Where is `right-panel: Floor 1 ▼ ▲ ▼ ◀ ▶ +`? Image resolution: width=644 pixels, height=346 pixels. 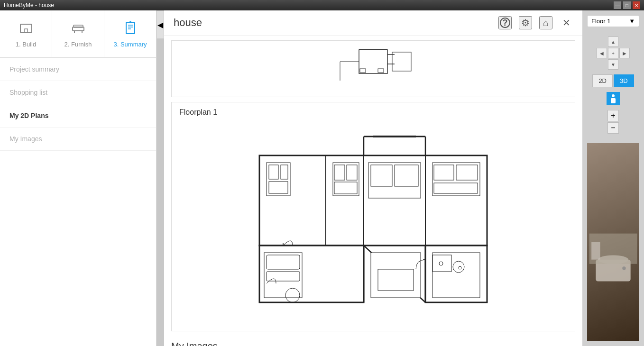 right-panel: Floor 1 ▼ ▲ ▼ ◀ ▶ + is located at coordinates (613, 178).